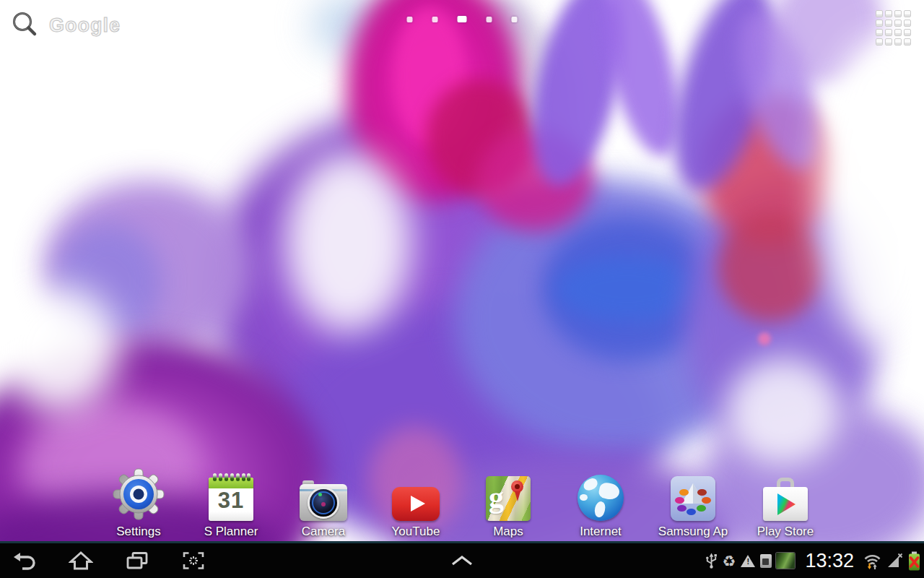 The image size is (924, 578). What do you see at coordinates (25, 25) in the screenshot?
I see `magnifier-icon` at bounding box center [25, 25].